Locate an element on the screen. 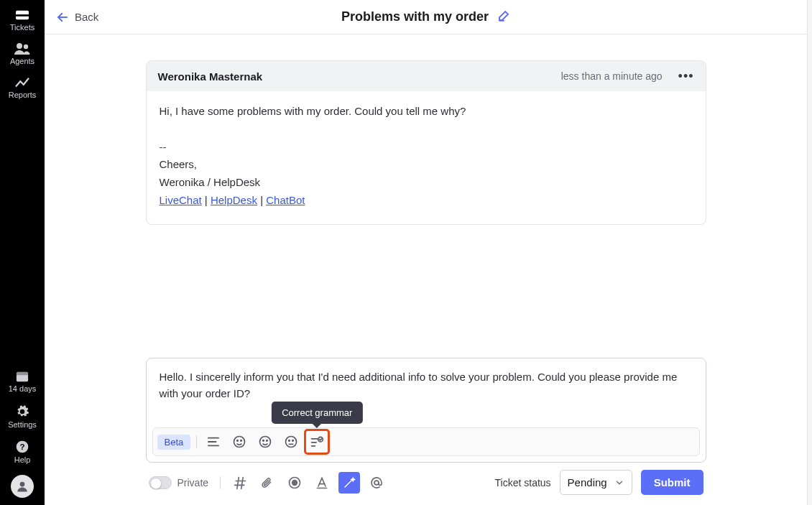  ai-toolbar: Beta Correct grammar is located at coordinates (426, 442).